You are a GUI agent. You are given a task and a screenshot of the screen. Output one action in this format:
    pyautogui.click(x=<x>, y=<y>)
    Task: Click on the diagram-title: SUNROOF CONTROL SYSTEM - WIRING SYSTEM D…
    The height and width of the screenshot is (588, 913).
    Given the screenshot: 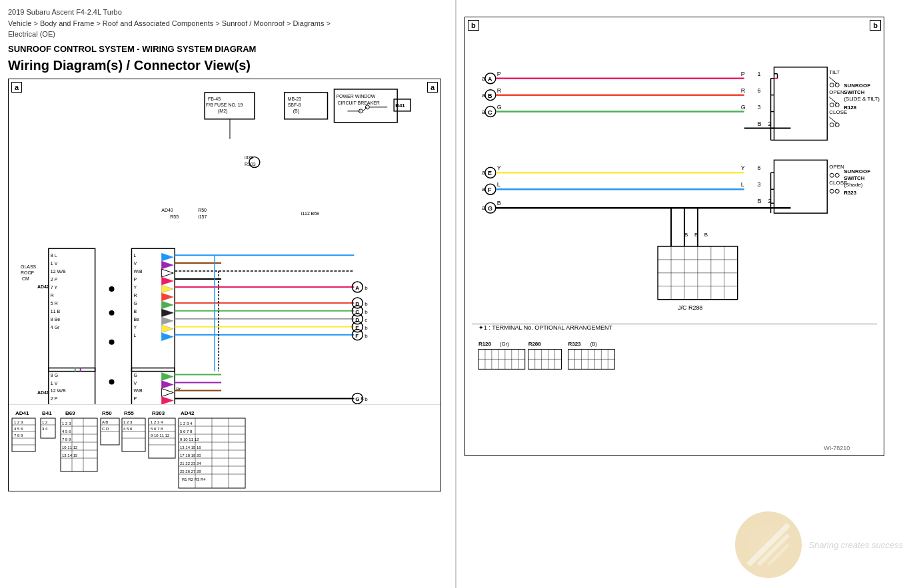 What is the action you would take?
    pyautogui.click(x=228, y=49)
    